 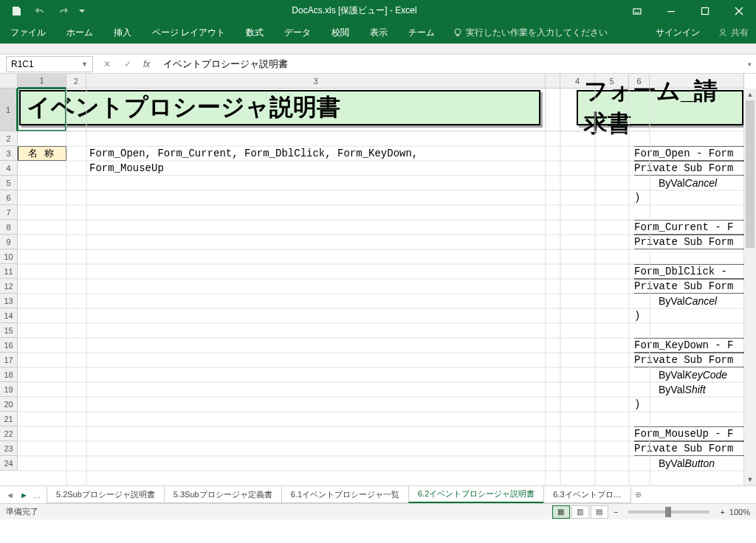 What do you see at coordinates (9, 463) in the screenshot?
I see `row-header: 24` at bounding box center [9, 463].